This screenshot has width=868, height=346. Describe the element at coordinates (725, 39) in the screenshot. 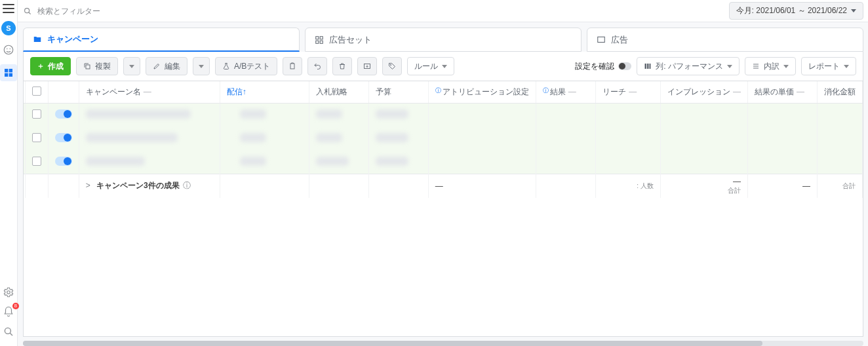

I see `tab-ads: 広告` at that location.